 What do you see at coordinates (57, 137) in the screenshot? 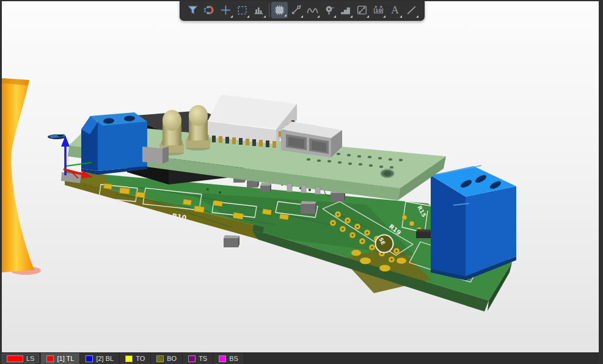
I see `floating-component` at bounding box center [57, 137].